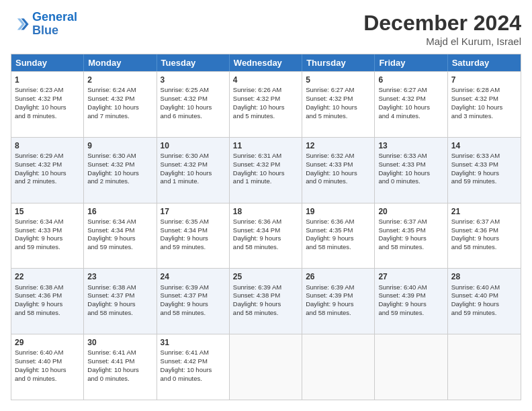 This screenshot has width=532, height=411. Describe the element at coordinates (339, 63) in the screenshot. I see `weekday-header-thursday: Thursday` at that location.